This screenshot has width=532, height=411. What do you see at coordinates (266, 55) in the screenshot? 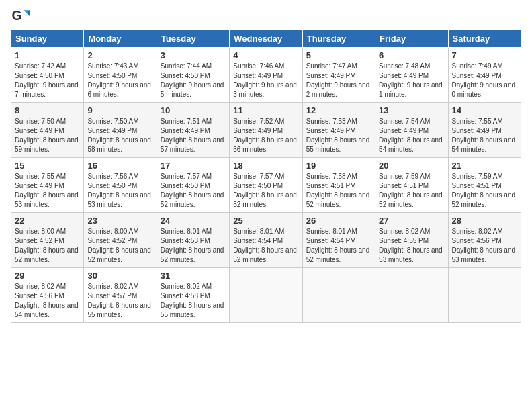
I see `cell-day-number: 4` at bounding box center [266, 55].